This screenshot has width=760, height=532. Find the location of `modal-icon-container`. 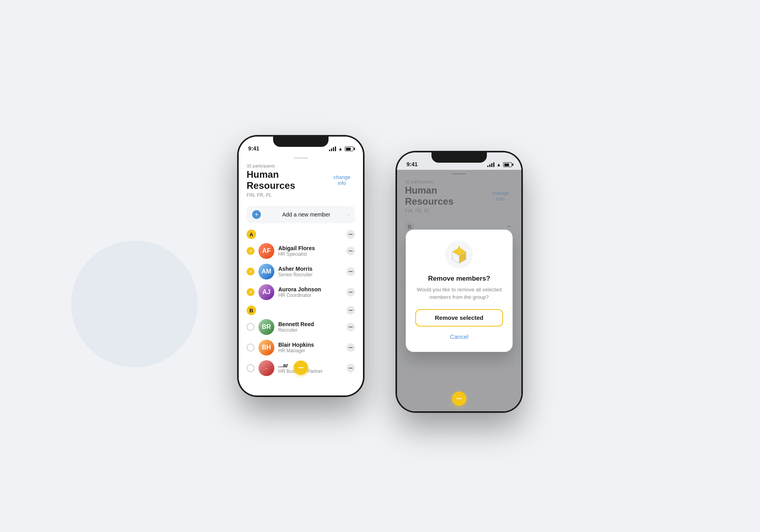

modal-icon-container is located at coordinates (459, 255).